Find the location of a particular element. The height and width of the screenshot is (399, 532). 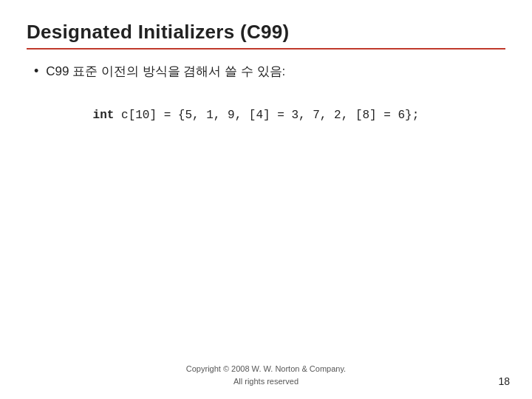

bullet-item: • C99 표준 이전의 방식을 겸해서 쓸 수 있음: is located at coordinates (270, 72).